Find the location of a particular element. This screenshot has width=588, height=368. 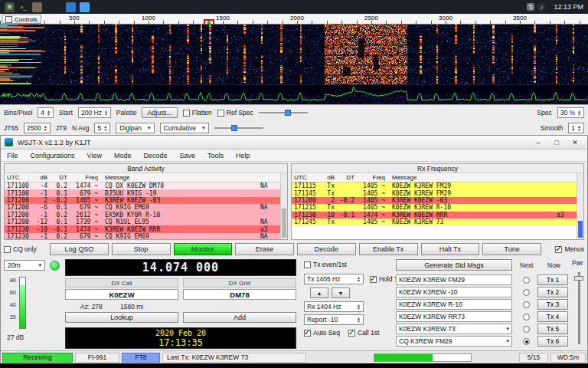

menu-tools: Tools is located at coordinates (216, 156).